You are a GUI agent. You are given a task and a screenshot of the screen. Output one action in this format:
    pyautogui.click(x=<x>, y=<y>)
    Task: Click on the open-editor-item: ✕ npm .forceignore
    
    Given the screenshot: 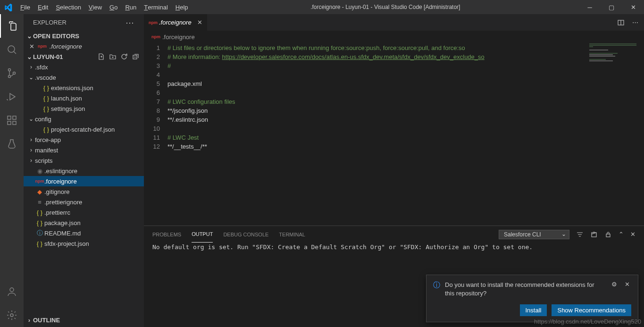 What is the action you would take?
    pyautogui.click(x=84, y=46)
    